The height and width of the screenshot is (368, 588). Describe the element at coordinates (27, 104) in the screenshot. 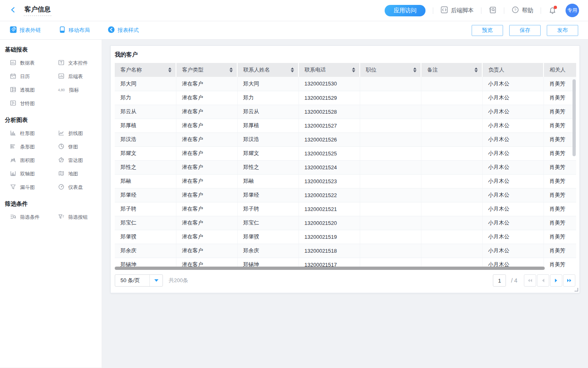

I see `widget-label: 甘特图` at that location.